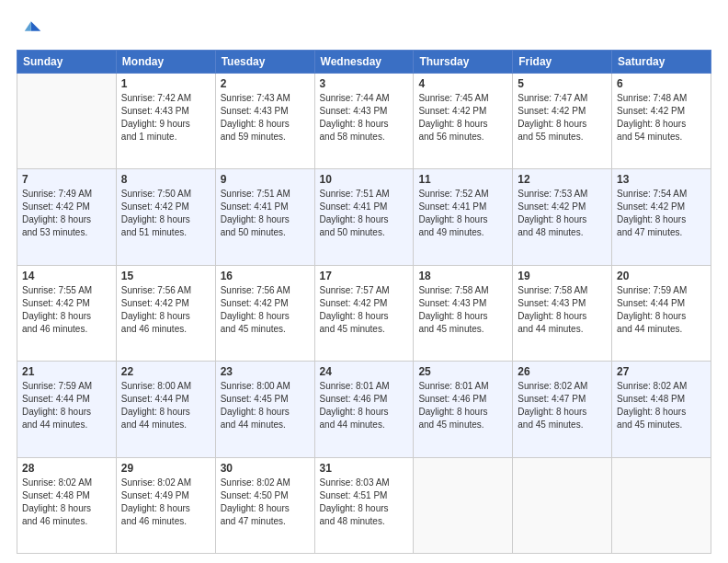 Image resolution: width=728 pixels, height=563 pixels. I want to click on day-info: Sunrise: 7:47 AM Sunset: 4:42 PM Dayligh…, so click(563, 118).